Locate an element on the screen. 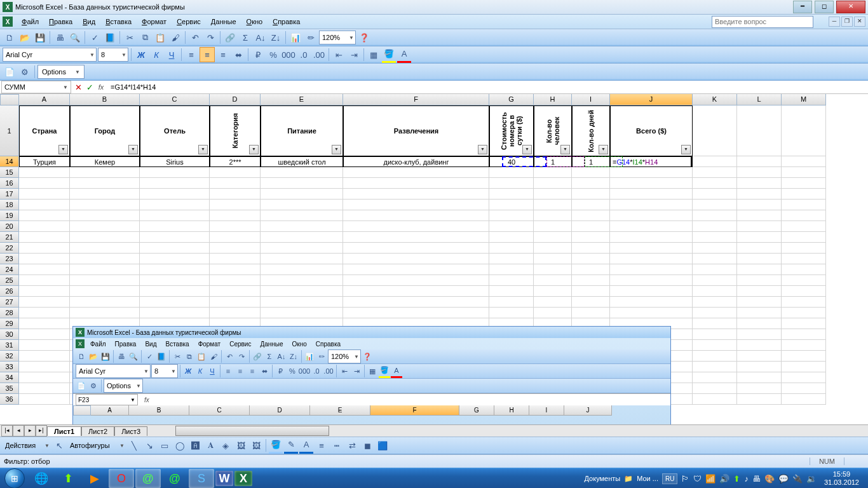  currency-icon: ₽ is located at coordinates (258, 55).